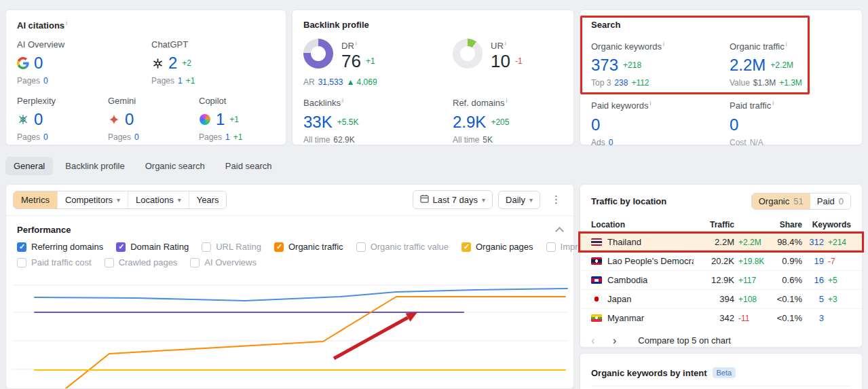 This screenshot has height=389, width=868. I want to click on table-row-cambodia: Cambodia 12.9K +117 0.6% 16 +5, so click(721, 280).